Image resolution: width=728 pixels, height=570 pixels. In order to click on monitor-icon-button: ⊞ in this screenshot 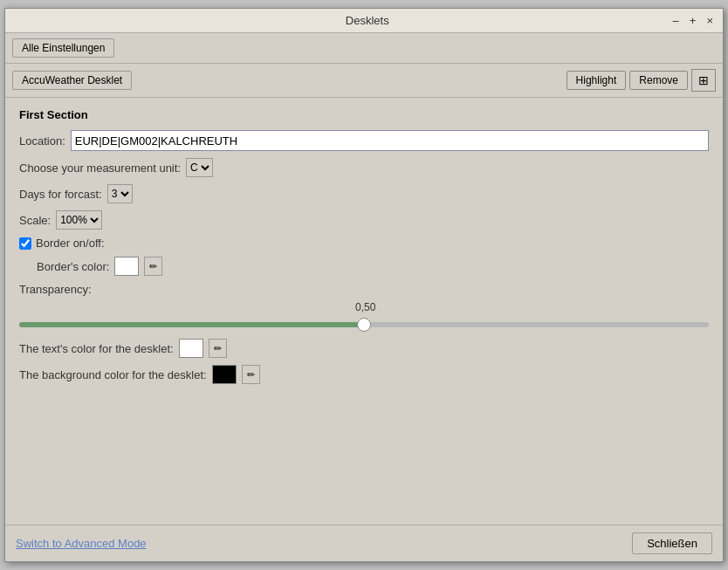, I will do `click(704, 80)`.